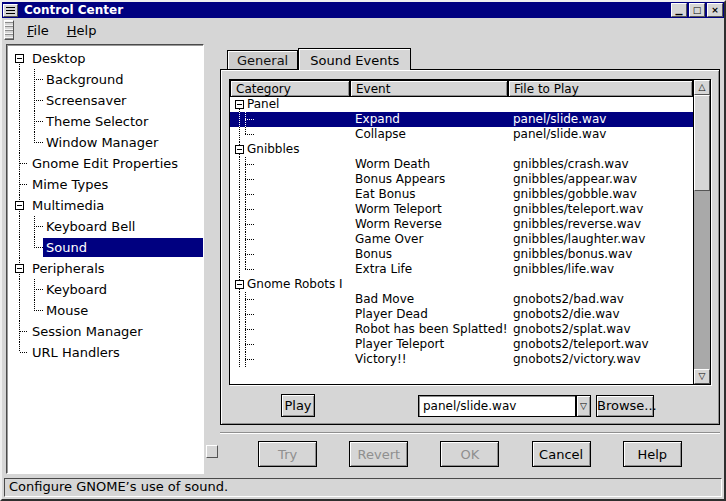 This screenshot has height=501, width=726. Describe the element at coordinates (679, 10) in the screenshot. I see `minimize-icon: ▁` at that location.